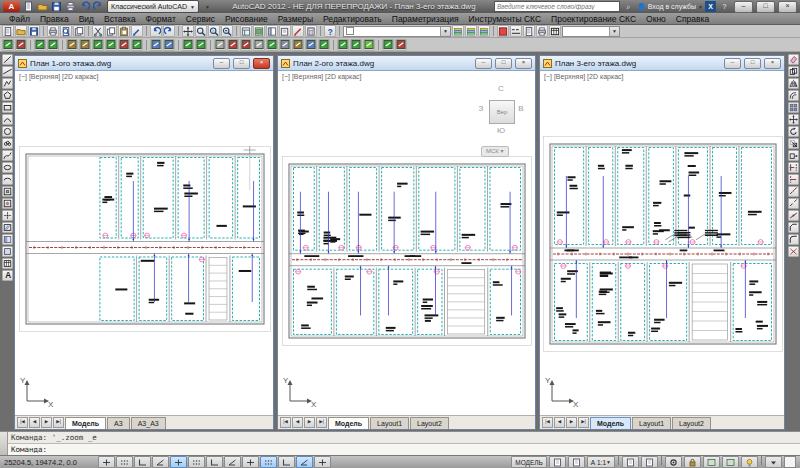 The width and height of the screenshot is (800, 468). I want to click on help-search-input, so click(557, 6).